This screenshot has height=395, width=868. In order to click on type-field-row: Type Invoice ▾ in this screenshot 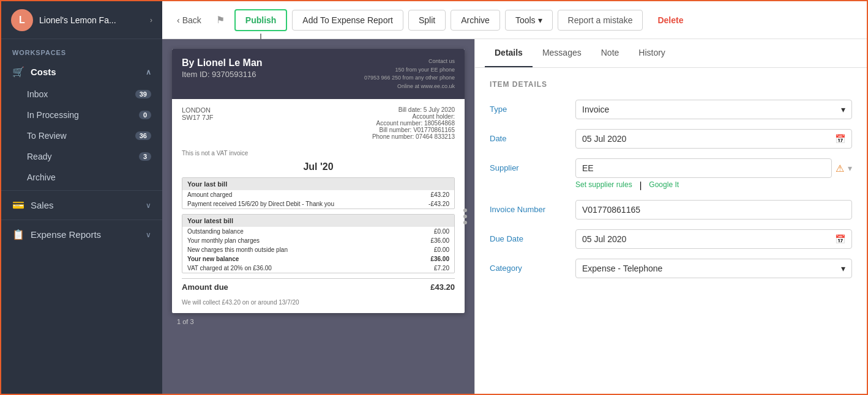, I will do `click(671, 109)`.